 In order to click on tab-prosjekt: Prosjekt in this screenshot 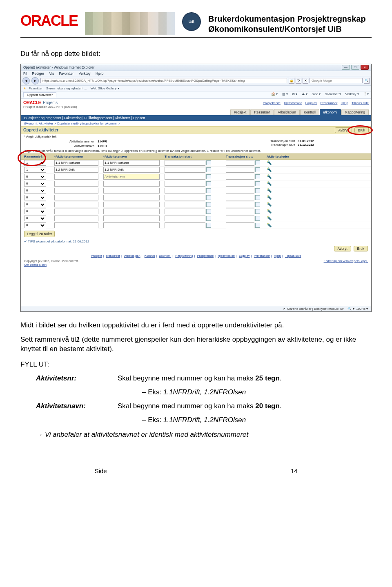, I will do `click(240, 112)`.